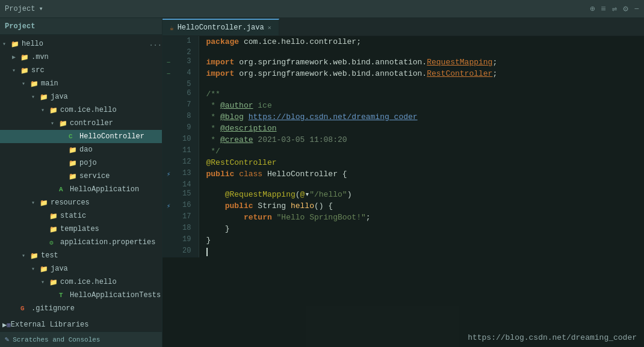  What do you see at coordinates (81, 256) in the screenshot?
I see `sidebar-item-test: ▾ 📁 test` at bounding box center [81, 256].